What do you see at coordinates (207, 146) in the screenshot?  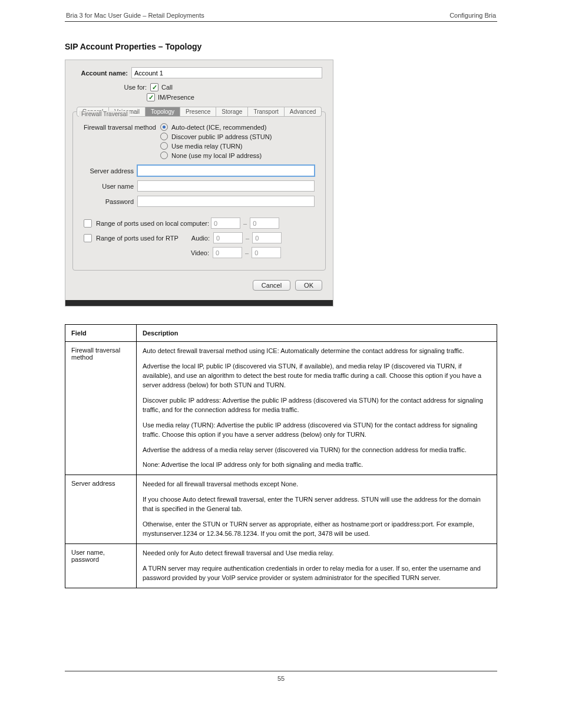 I see `radio-turn-label: Use media relay (TURN)` at bounding box center [207, 146].